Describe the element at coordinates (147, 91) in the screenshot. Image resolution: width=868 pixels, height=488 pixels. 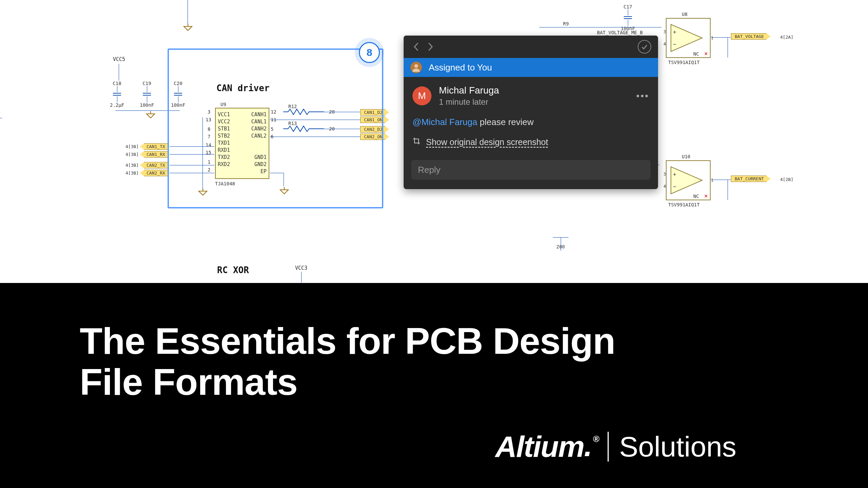
I see `capacitor-c19: C19 100nF` at that location.